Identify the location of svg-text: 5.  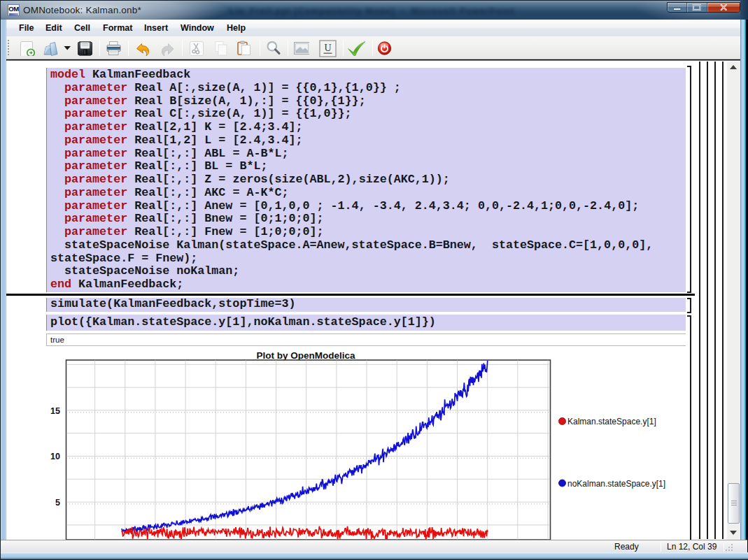
(57, 503).